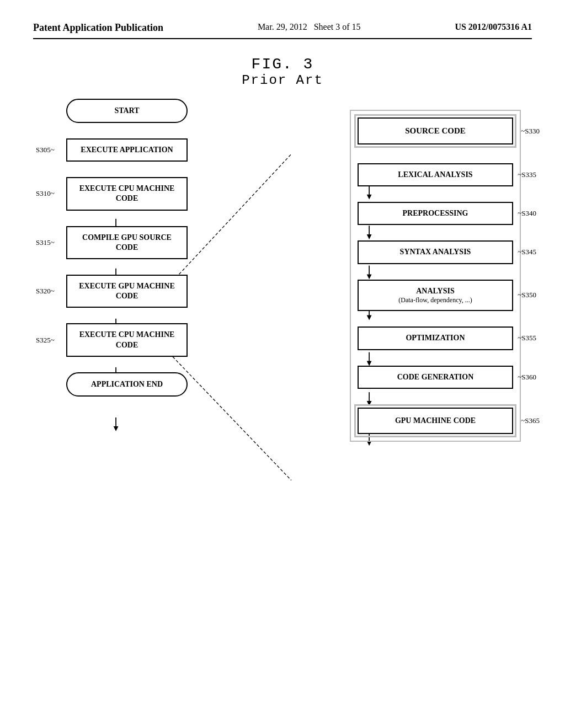  I want to click on lexical-box: LEXICAL ANALYSIS, so click(435, 175).